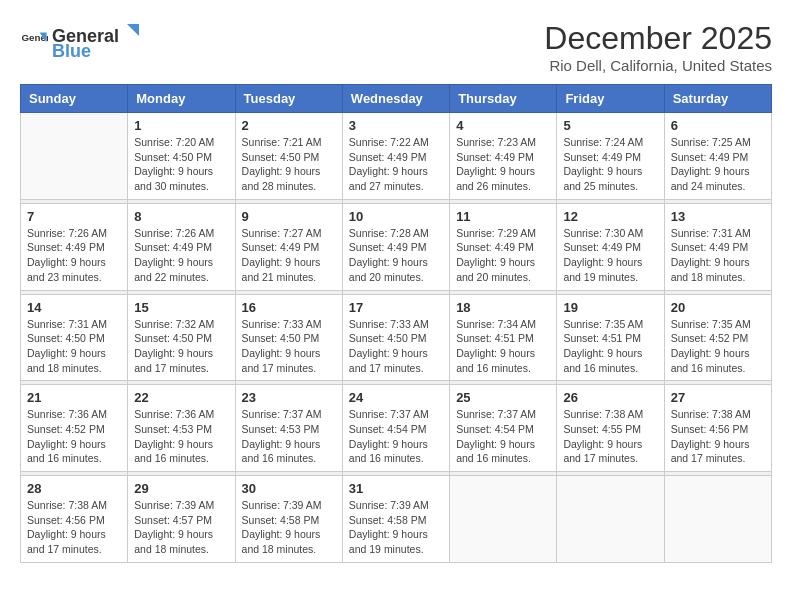  Describe the element at coordinates (80, 41) in the screenshot. I see `logo: General General Blue` at that location.